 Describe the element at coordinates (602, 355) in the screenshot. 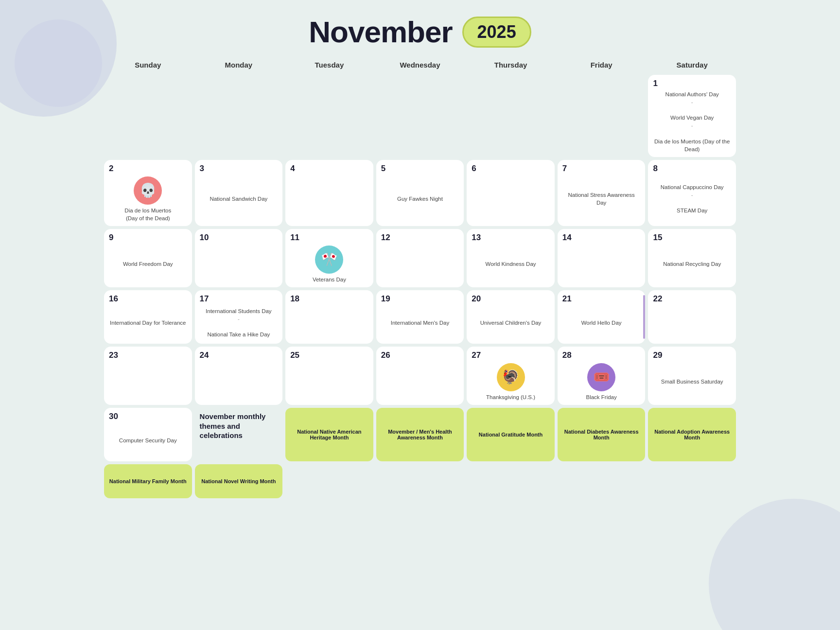

I see `day-number: 28` at that location.